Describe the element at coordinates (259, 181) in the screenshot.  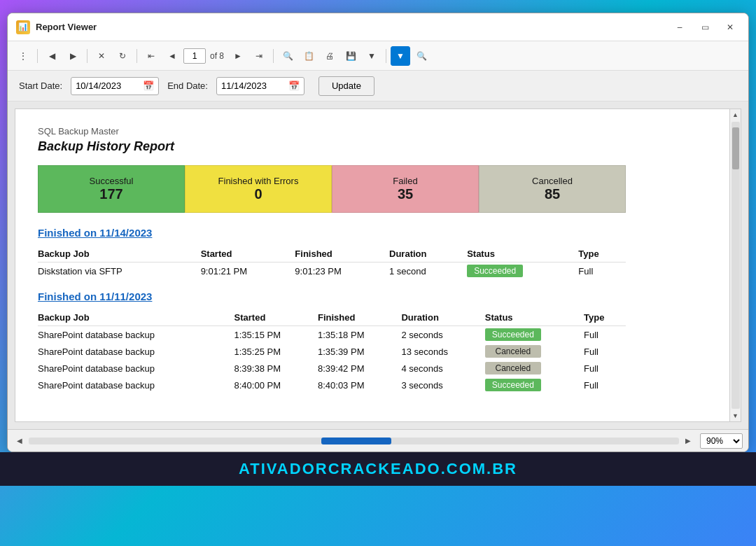
I see `stat-label-errors: Finished with Errors` at that location.